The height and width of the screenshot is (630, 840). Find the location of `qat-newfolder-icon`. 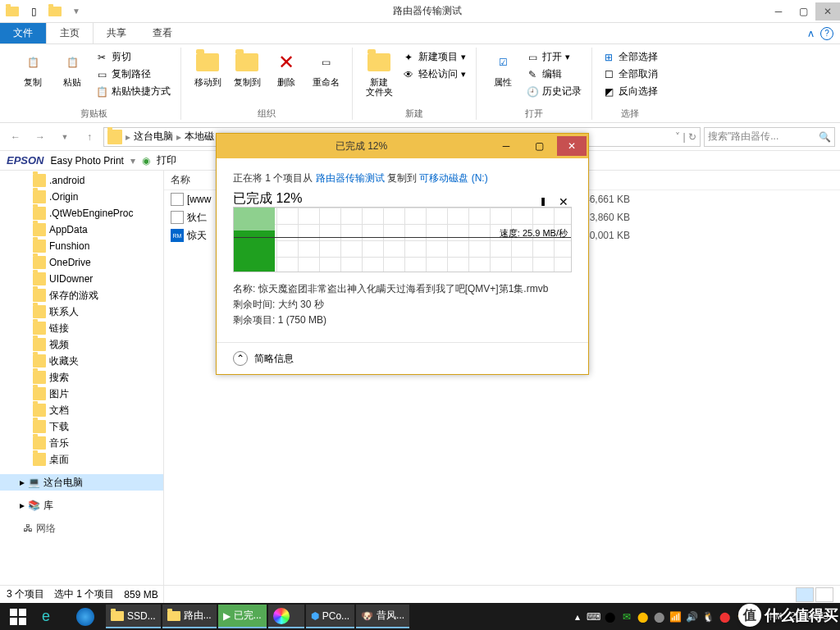

qat-newfolder-icon is located at coordinates (55, 11).